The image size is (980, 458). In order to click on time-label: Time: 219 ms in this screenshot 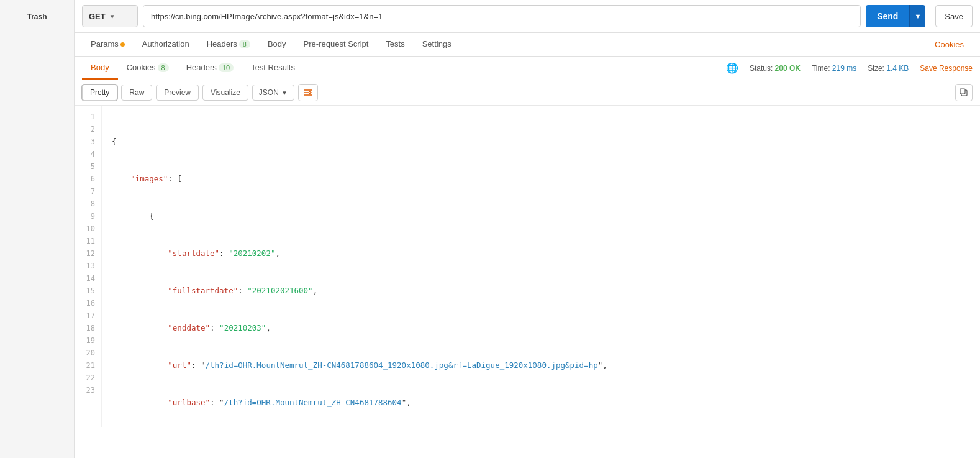, I will do `click(834, 68)`.